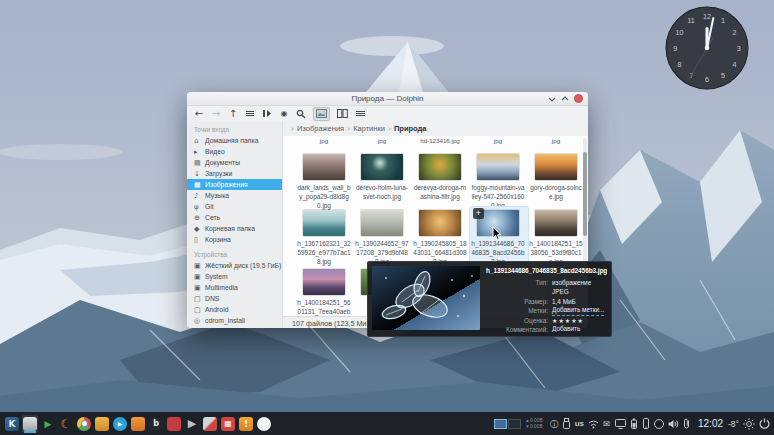 The height and width of the screenshot is (435, 774). What do you see at coordinates (686, 424) in the screenshot?
I see `clipboard-tray-icon` at bounding box center [686, 424].